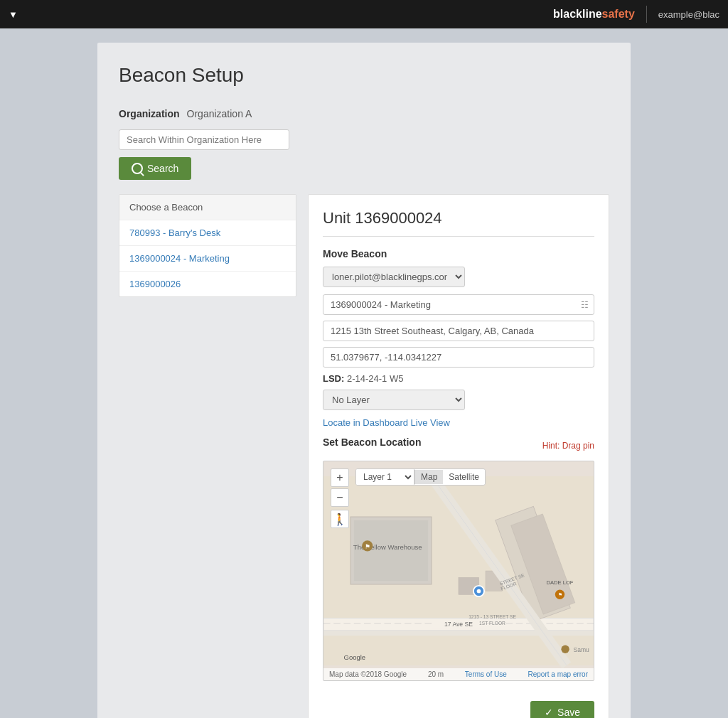 The image size is (728, 718). Describe the element at coordinates (364, 75) in the screenshot. I see `page-title: Beacon Setup` at that location.